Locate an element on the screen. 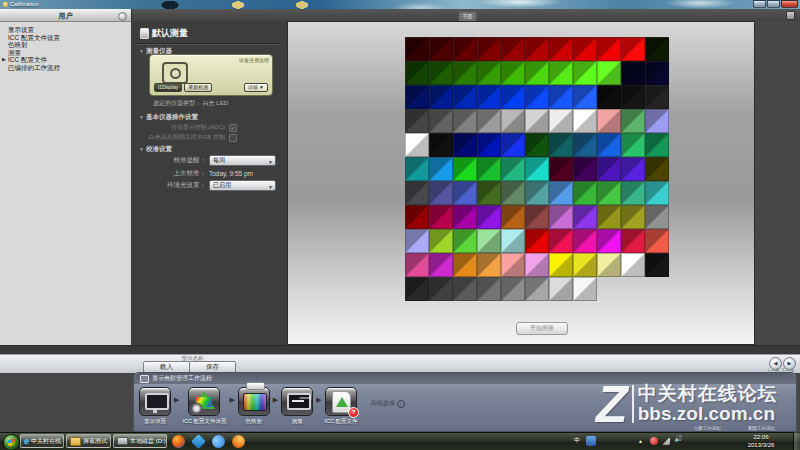 Image resolution: width=800 pixels, height=450 pixels. triangle-down-icon: ▼ is located at coordinates (142, 149).